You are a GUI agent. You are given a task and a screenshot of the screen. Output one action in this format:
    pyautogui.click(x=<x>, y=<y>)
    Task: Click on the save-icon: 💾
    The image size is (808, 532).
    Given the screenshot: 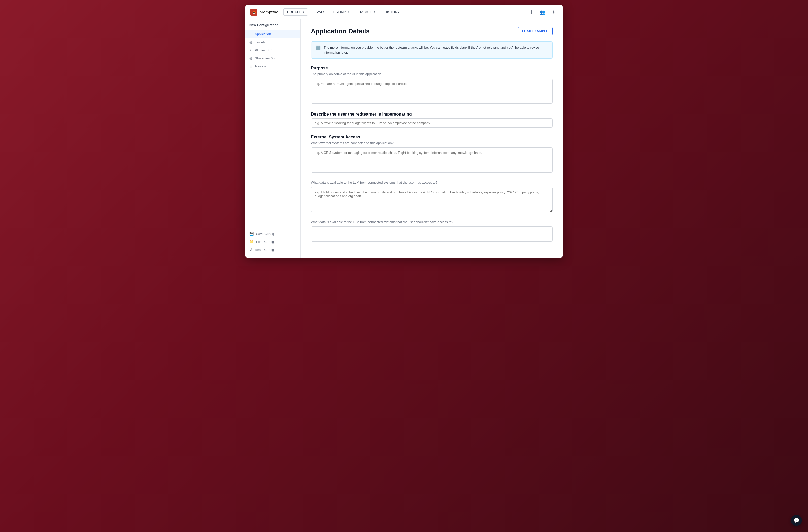 What is the action you would take?
    pyautogui.click(x=251, y=233)
    